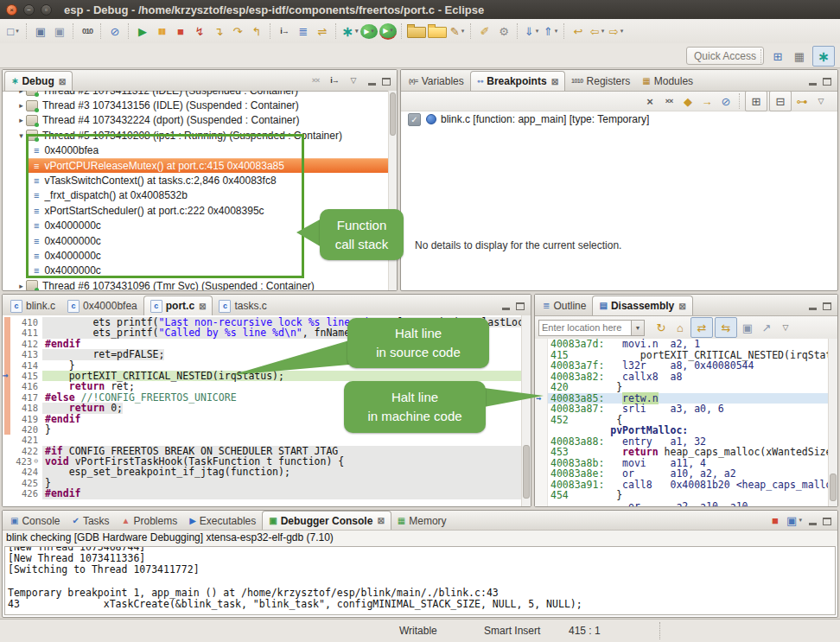 The width and height of the screenshot is (840, 642). I want to click on pin-view-icon: ↗, so click(767, 327).